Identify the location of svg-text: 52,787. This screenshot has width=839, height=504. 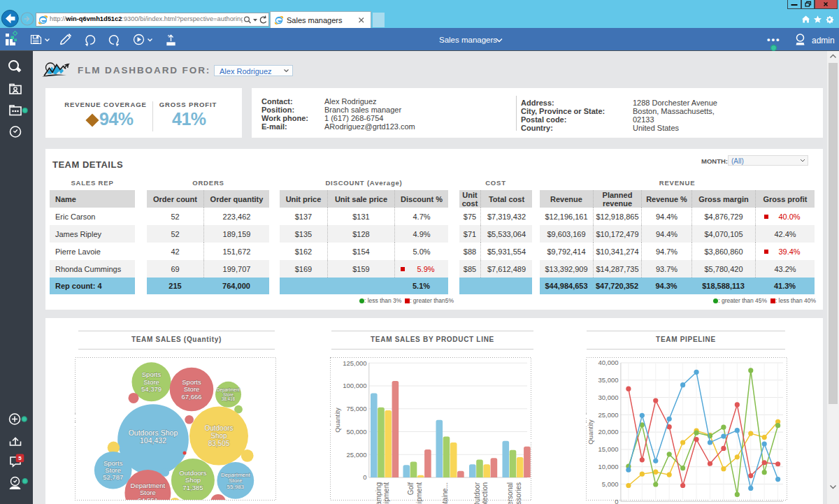
(113, 477).